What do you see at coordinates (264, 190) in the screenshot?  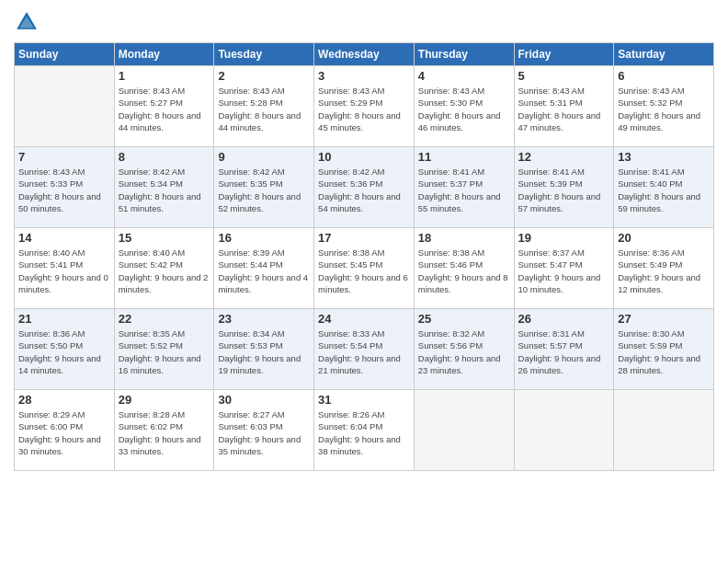 I see `day-detail: Sunrise: 8:42 AMSunset: 5:35 PMDaylight:…` at bounding box center [264, 190].